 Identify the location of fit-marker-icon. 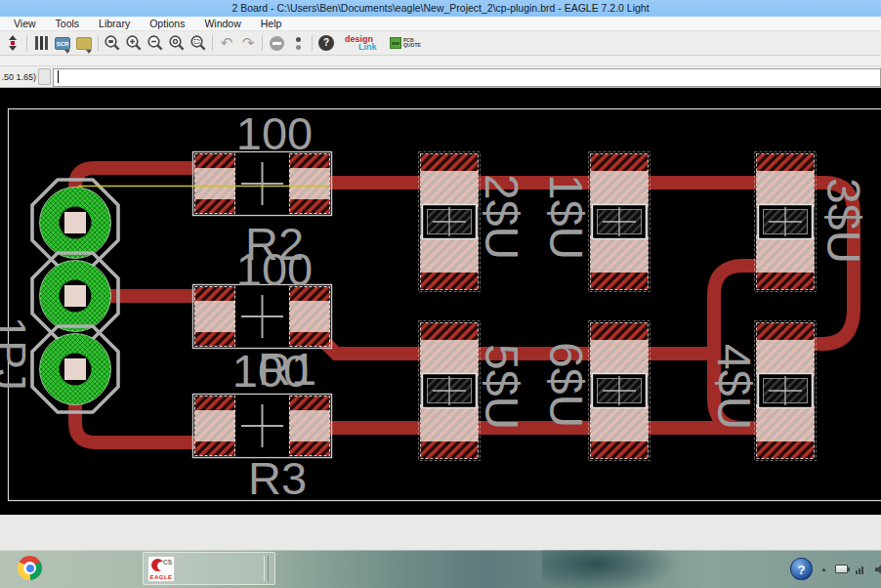
(13, 43).